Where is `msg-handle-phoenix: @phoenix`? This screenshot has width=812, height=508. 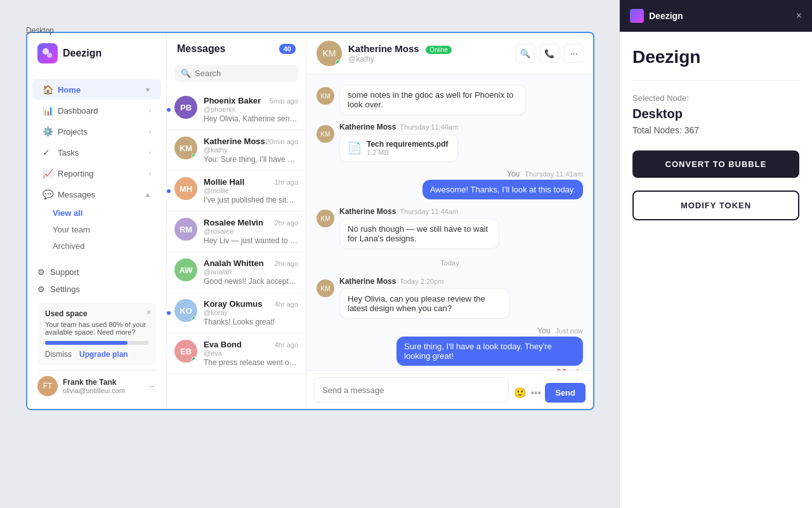
msg-handle-phoenix: @phoenix is located at coordinates (251, 109).